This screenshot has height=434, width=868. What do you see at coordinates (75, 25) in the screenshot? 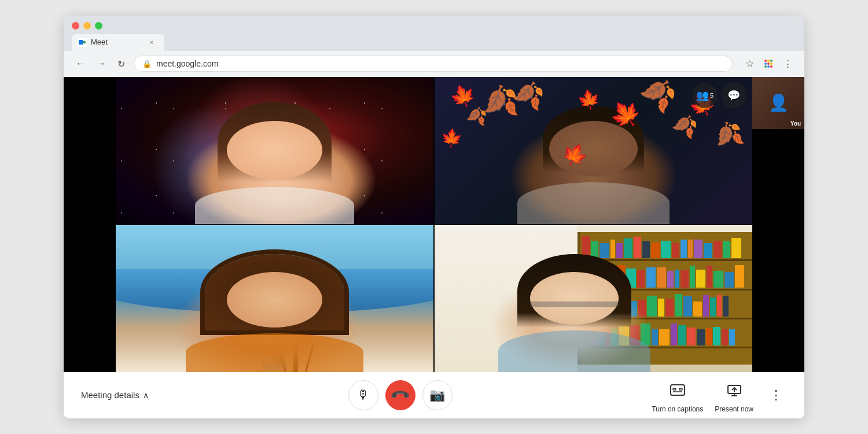
I see `close-dot` at bounding box center [75, 25].